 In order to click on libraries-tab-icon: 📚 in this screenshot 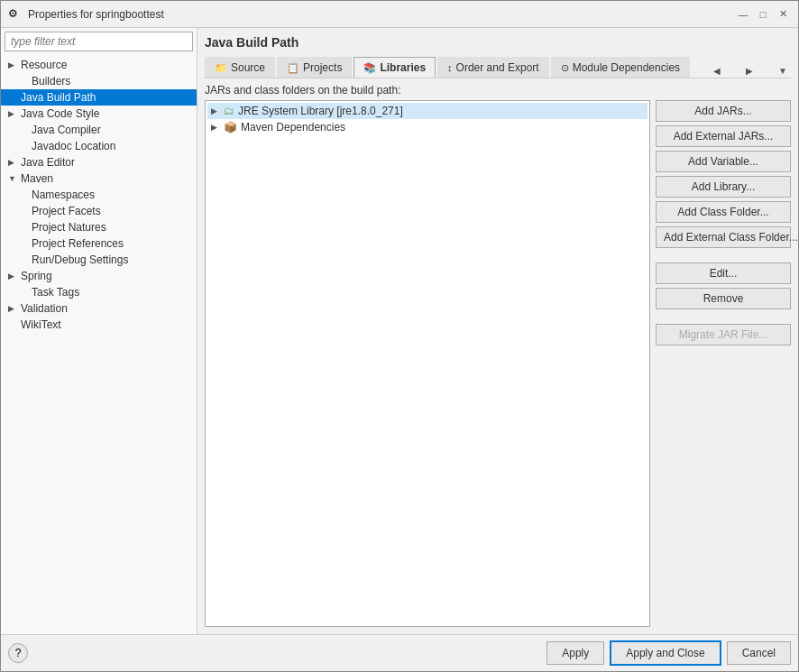, I will do `click(370, 69)`.